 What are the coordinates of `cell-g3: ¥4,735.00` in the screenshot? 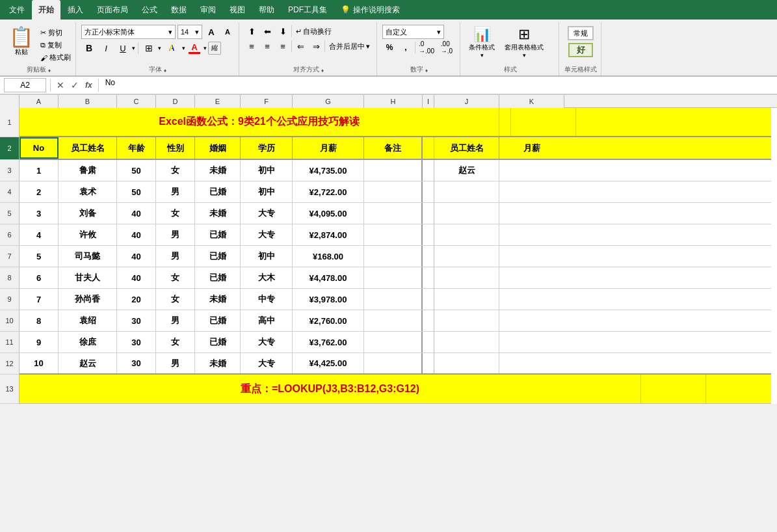 It's located at (328, 170).